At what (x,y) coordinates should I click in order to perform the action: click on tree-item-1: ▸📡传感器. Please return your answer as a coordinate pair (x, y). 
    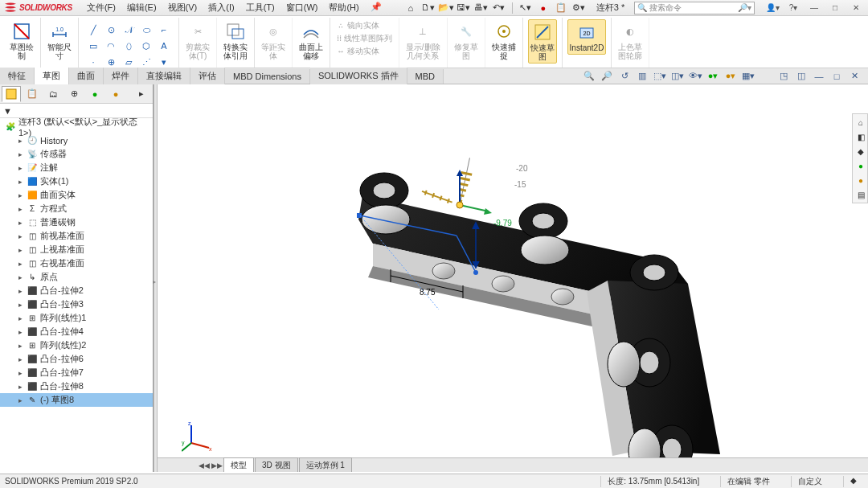
    Looking at the image, I should click on (76, 154).